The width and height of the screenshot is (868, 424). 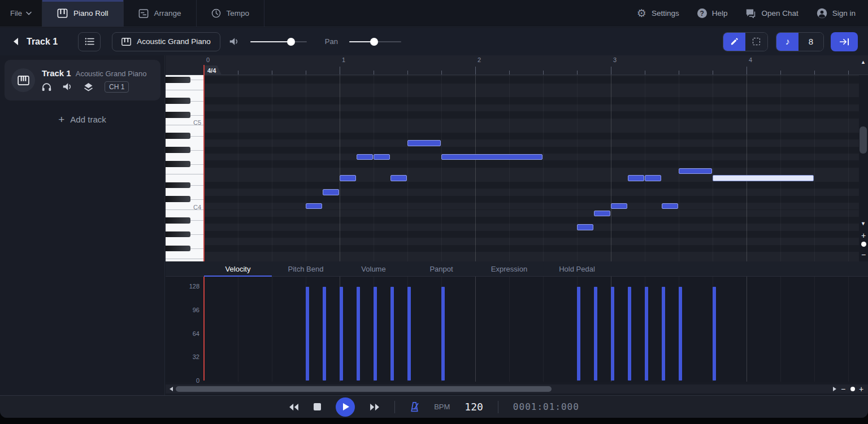 I want to click on track-list-item: Track 1Acoustic Grand Piano CH 1, so click(x=83, y=80).